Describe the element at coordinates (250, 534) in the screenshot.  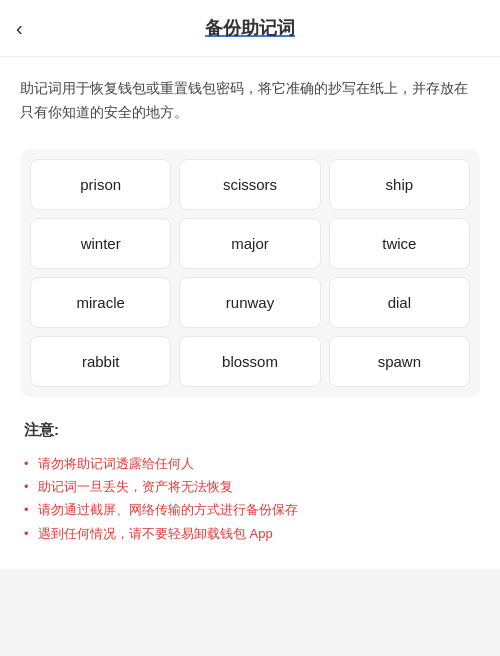
I see `notice-item: 遇到任何情况，请不要轻易卸载钱包 App` at that location.